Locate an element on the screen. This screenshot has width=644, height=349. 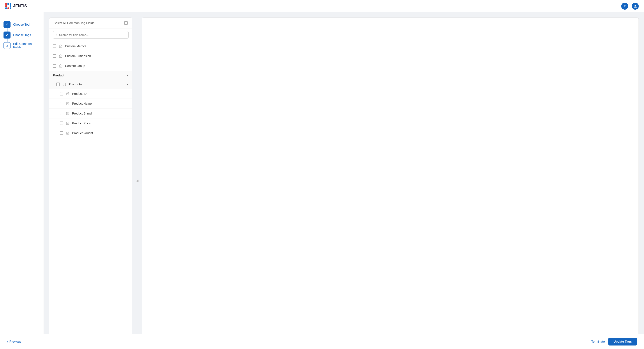
help-button: ? is located at coordinates (625, 6).